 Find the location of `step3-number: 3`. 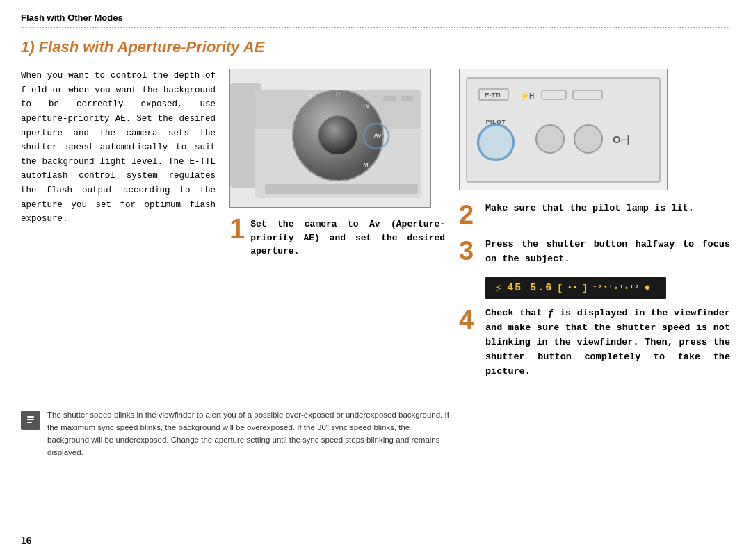

step3-number: 3 is located at coordinates (469, 251).